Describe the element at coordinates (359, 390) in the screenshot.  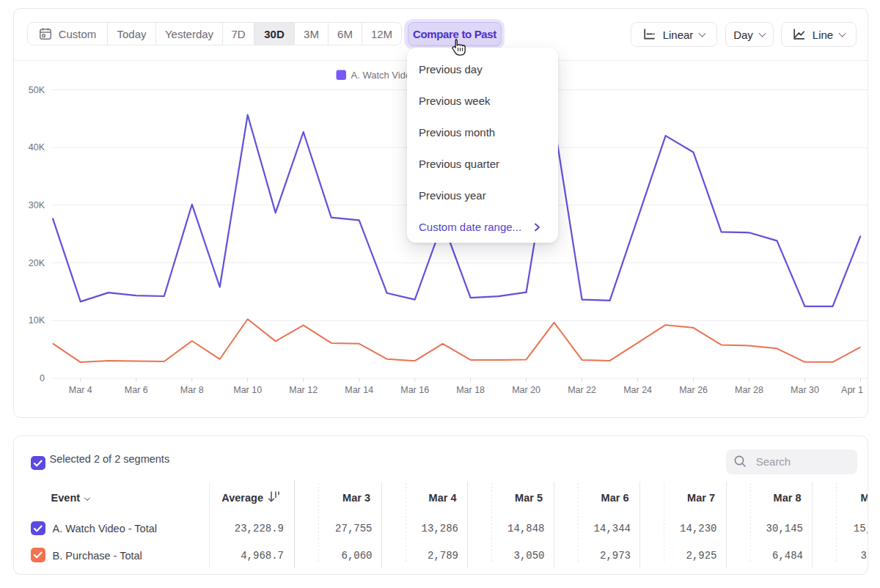
I see `svg-text: Mar 14` at that location.